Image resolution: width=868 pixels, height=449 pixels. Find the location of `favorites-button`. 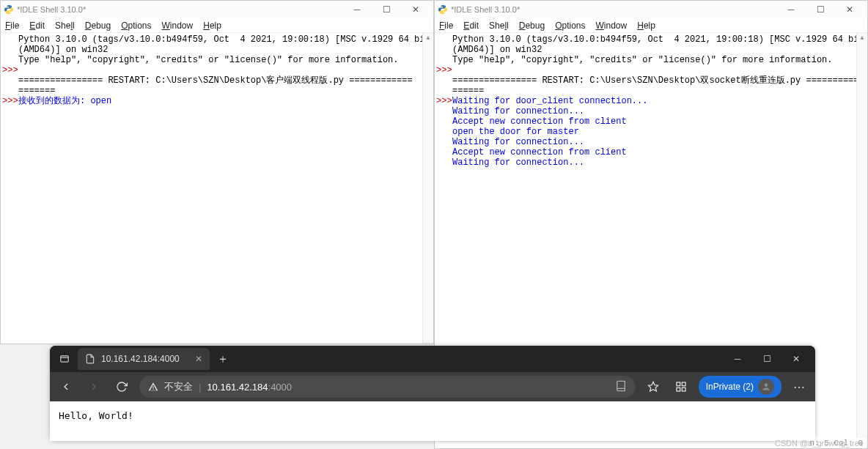

favorites-button is located at coordinates (653, 387).